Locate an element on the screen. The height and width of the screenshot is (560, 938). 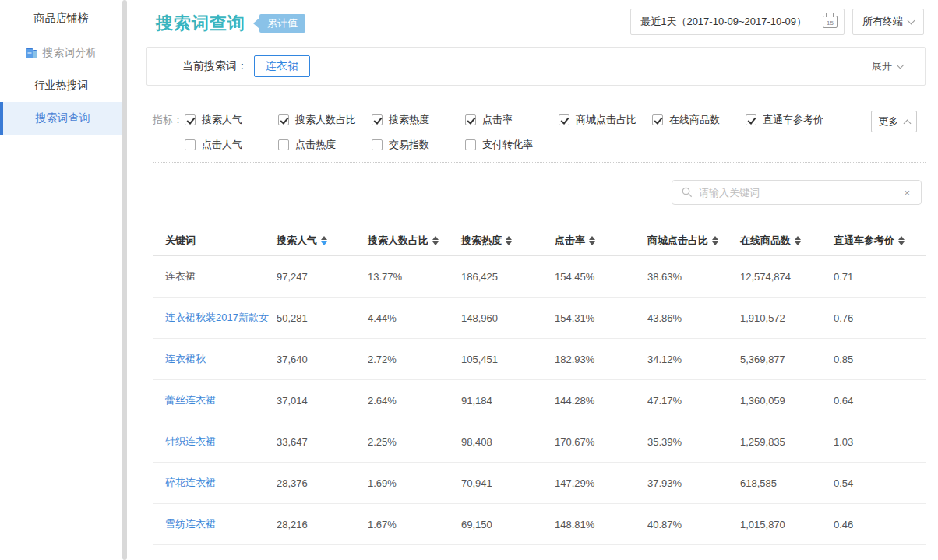
terminal-select: 所有终端 is located at coordinates (888, 22).